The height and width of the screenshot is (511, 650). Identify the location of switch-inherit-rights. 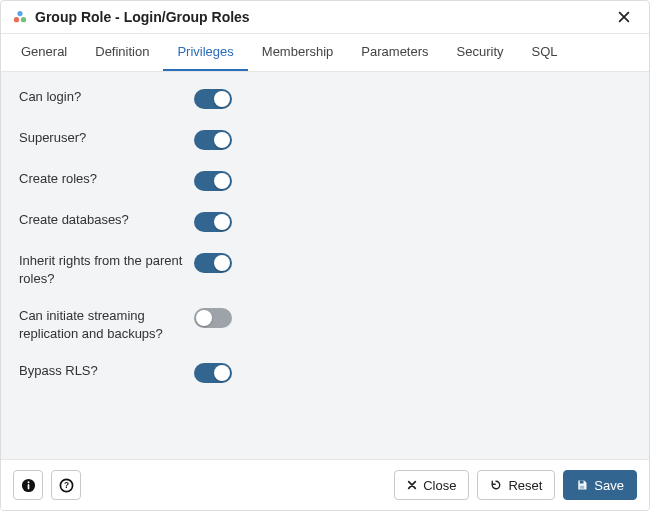
(213, 263).